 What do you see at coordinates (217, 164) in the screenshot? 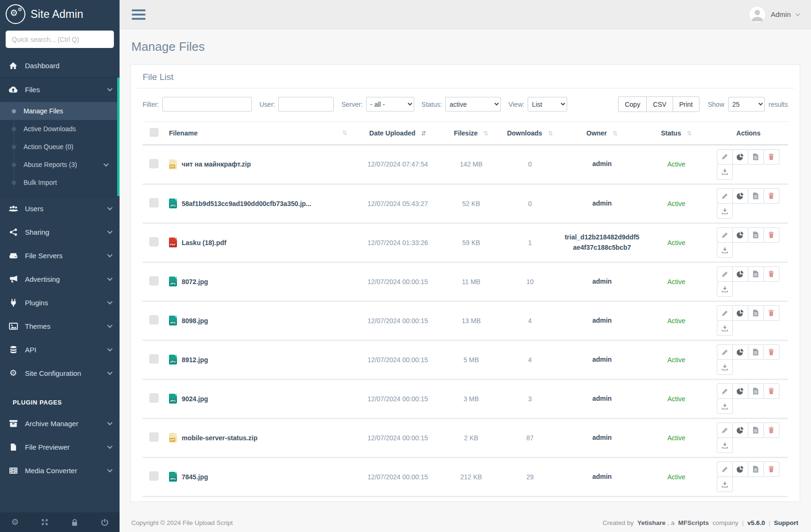
I see `filename-link: чит на майнкрафт.zip` at bounding box center [217, 164].